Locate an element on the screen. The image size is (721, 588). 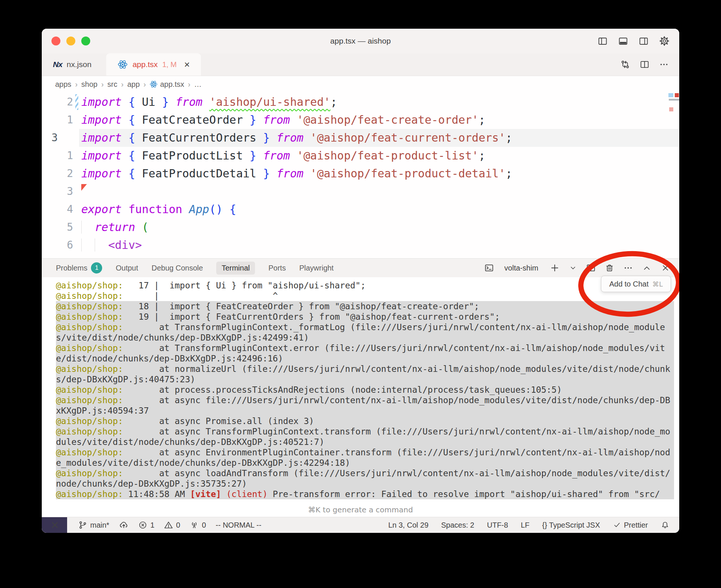
code-line: 2import { FeatProductDetail } from '@ais… is located at coordinates (360, 174).